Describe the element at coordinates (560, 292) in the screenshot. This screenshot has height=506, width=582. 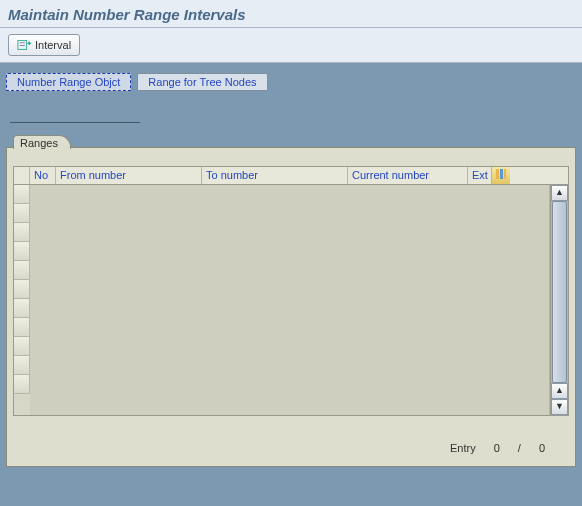
I see `scroll-thumb` at that location.